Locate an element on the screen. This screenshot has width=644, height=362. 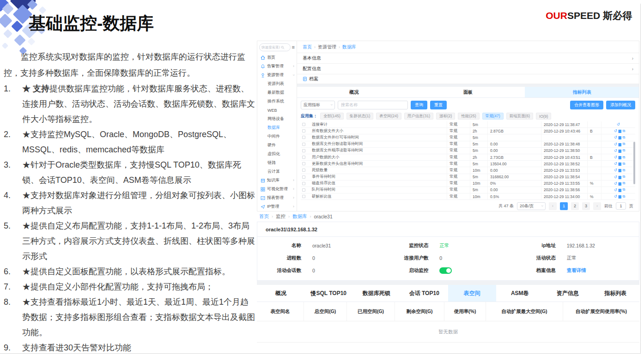
chip-performance: 性能(25) is located at coordinates (468, 116).